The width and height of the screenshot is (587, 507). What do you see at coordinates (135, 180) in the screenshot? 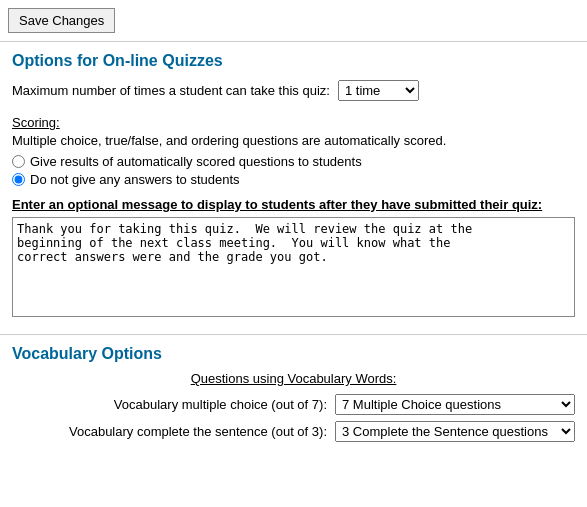
I see `radio-no-answers-label: Do not give any answers to students` at bounding box center [135, 180].